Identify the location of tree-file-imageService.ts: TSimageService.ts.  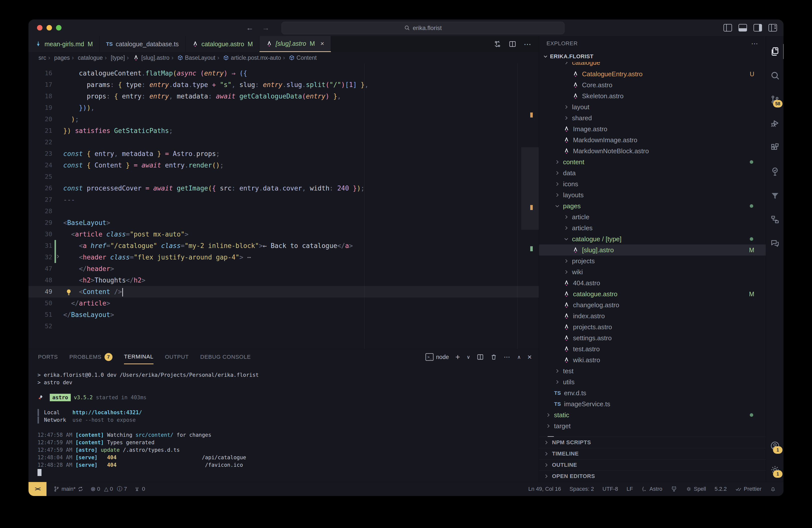
(652, 404).